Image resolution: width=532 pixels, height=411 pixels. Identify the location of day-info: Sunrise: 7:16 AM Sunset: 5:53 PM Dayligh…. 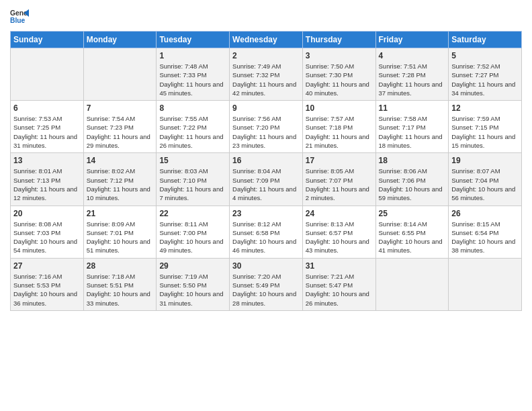
(47, 290).